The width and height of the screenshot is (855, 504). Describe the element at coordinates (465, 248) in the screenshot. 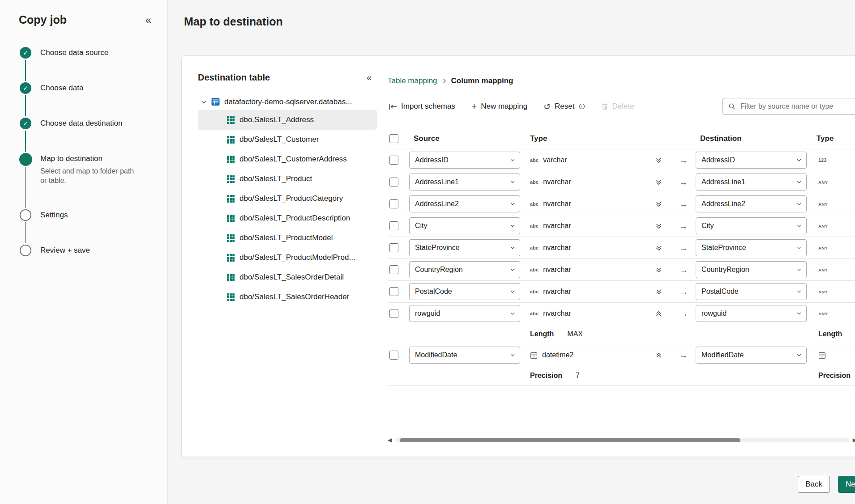

I see `source-column-dropdown: StateProvince` at that location.